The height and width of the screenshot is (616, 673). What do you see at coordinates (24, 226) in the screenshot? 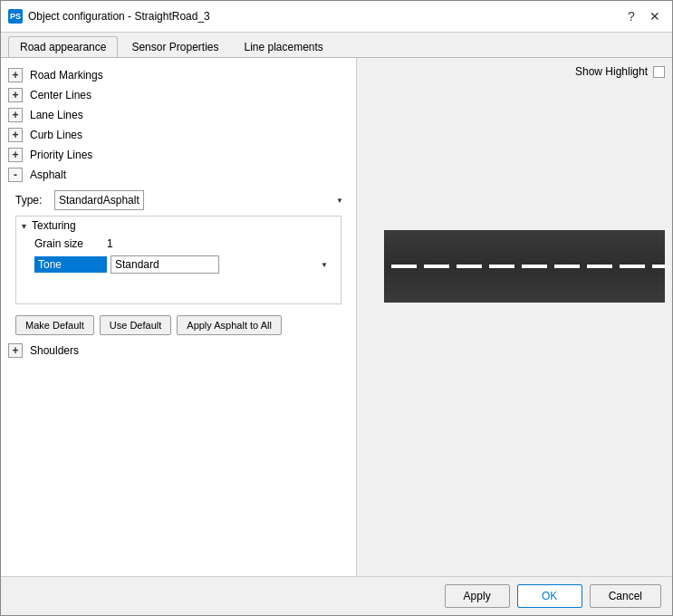
I see `texturing-chevron: ▾` at bounding box center [24, 226].